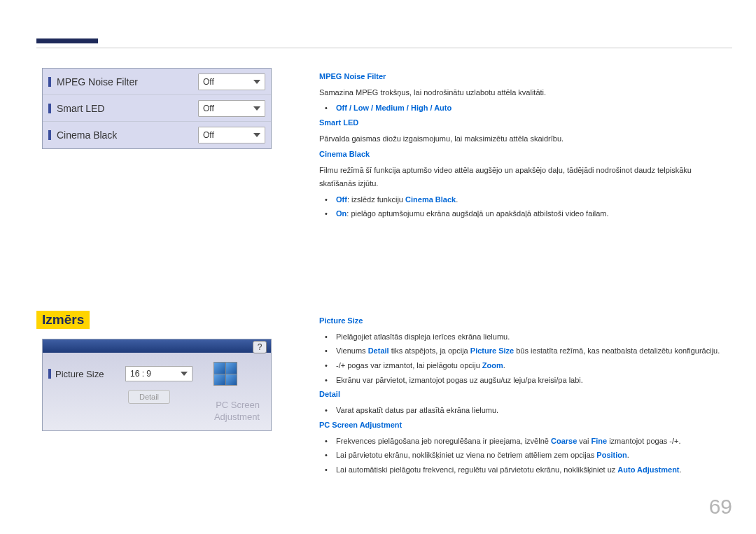 This screenshot has height=534, width=756. What do you see at coordinates (529, 351) in the screenshot?
I see `picture-size-bullet-2: Vienums Detail tiks atspējots, ja opcija…` at bounding box center [529, 351].